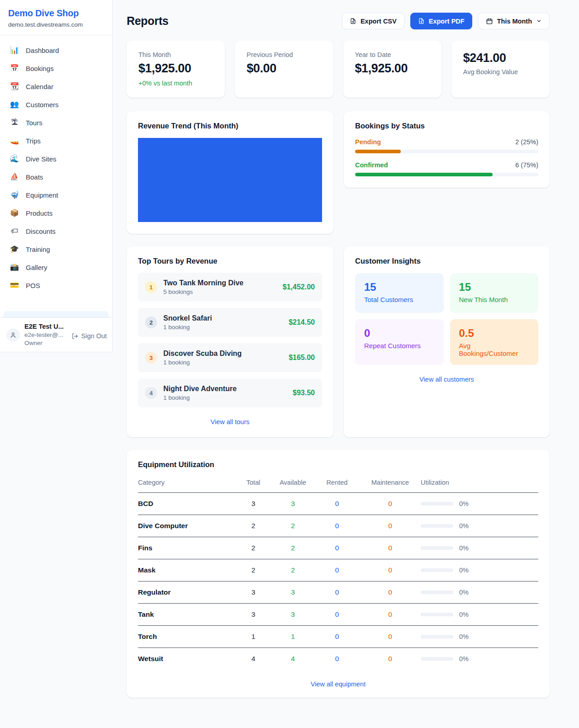 Image resolution: width=579 pixels, height=728 pixels. Describe the element at coordinates (447, 261) in the screenshot. I see `customer-insights-title: Customer Insights` at that location.